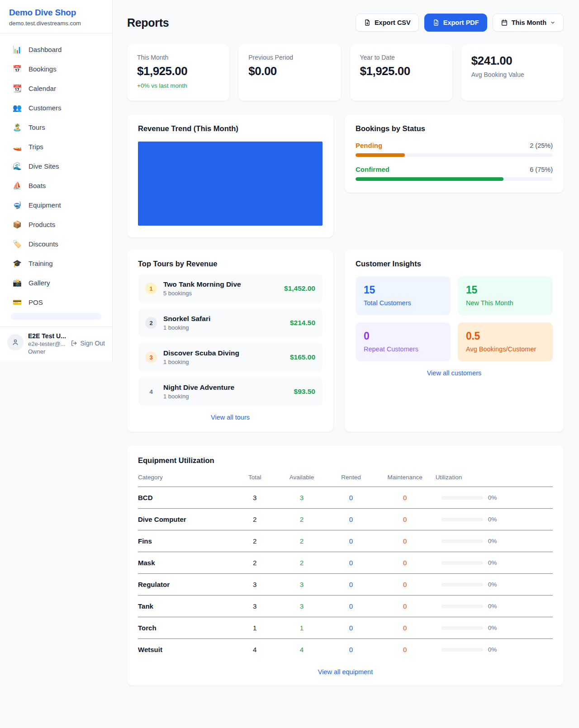  I want to click on period-dropdown: This Month, so click(528, 23).